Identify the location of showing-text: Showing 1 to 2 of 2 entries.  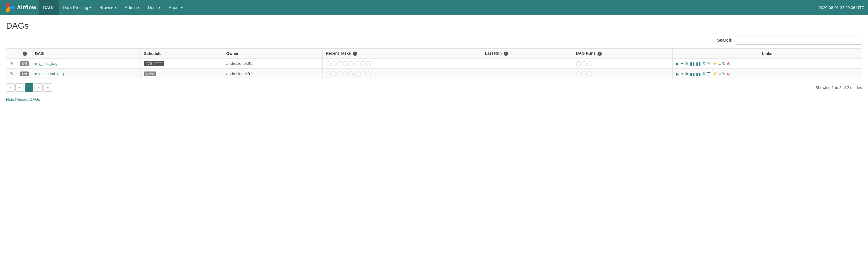
(839, 87).